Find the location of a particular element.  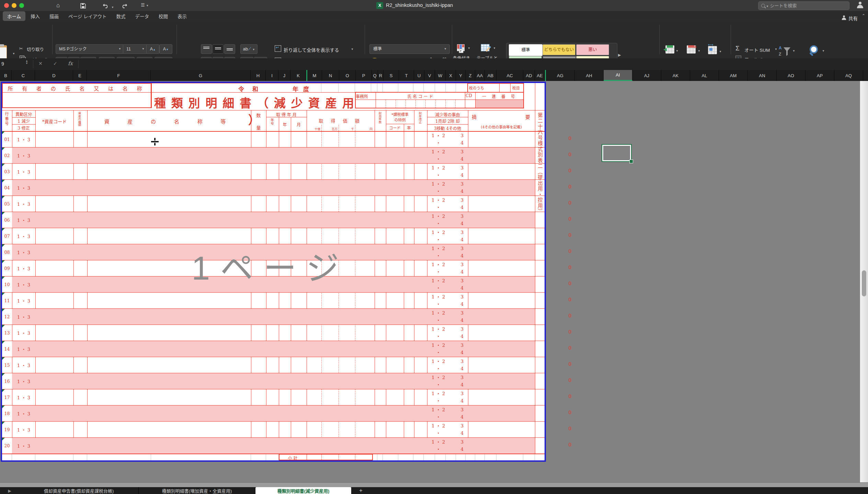

search-caret: ▼ is located at coordinates (767, 6).